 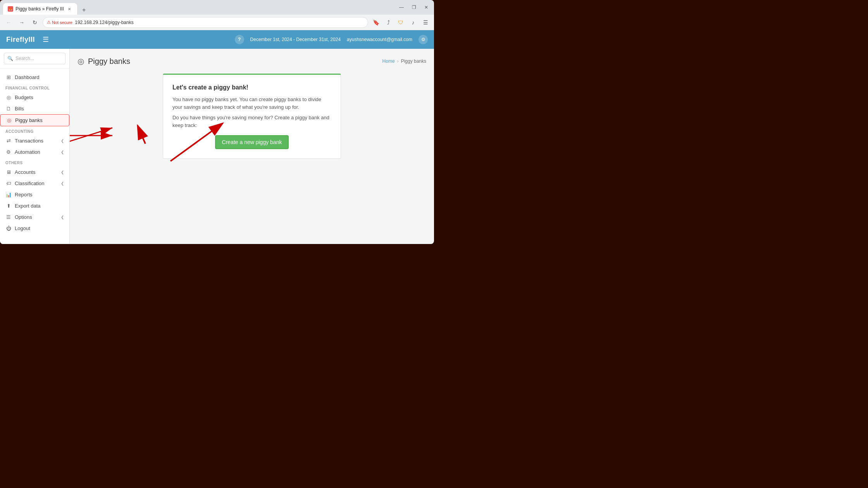 I want to click on sidebar-item-label: Options, so click(x=36, y=217).